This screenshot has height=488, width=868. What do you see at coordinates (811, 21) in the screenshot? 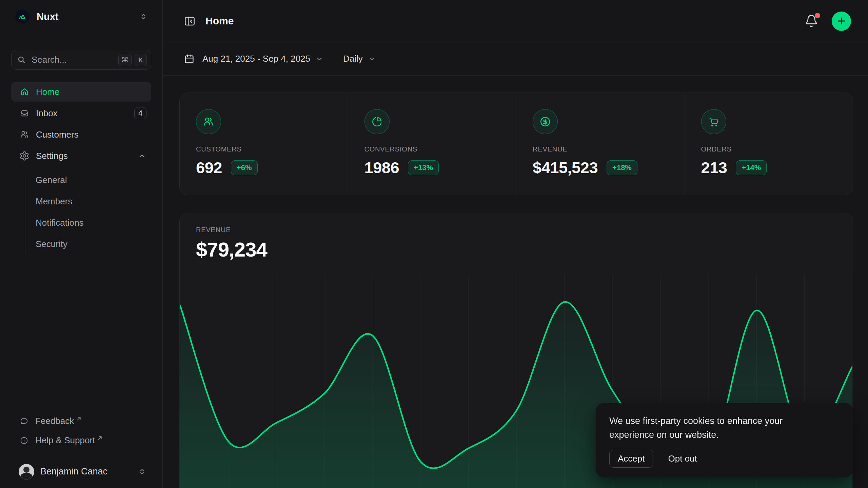
I see `notifications-button` at bounding box center [811, 21].